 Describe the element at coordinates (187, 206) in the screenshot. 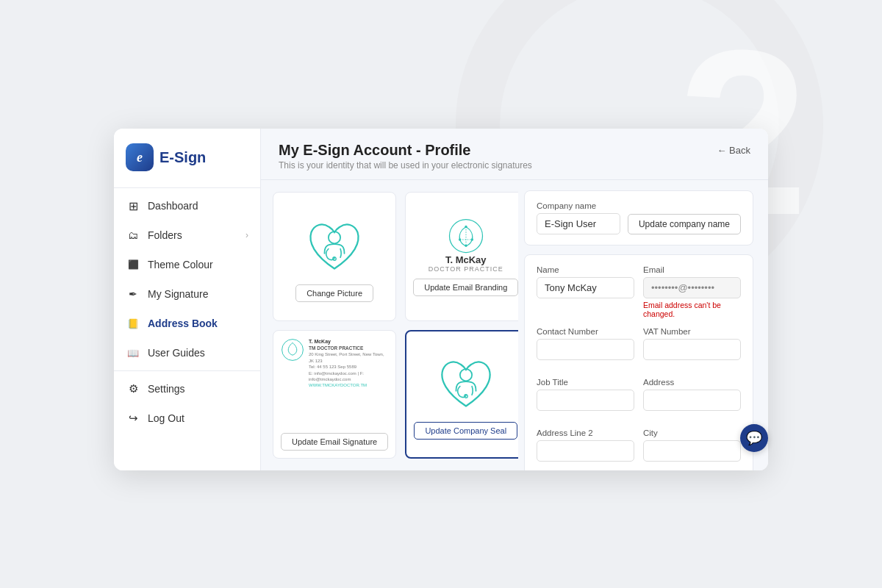

I see `sidebar-item-dashboard: Dashboard` at that location.